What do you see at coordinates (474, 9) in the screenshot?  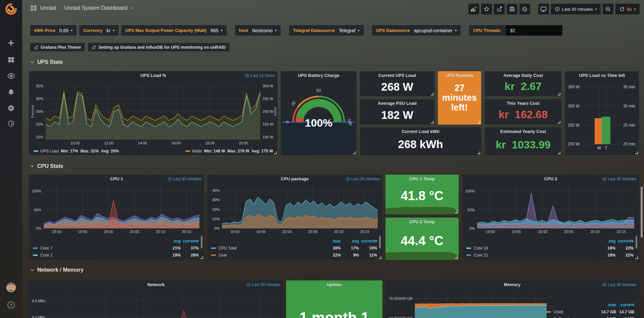 I see `add-panel-button` at bounding box center [474, 9].